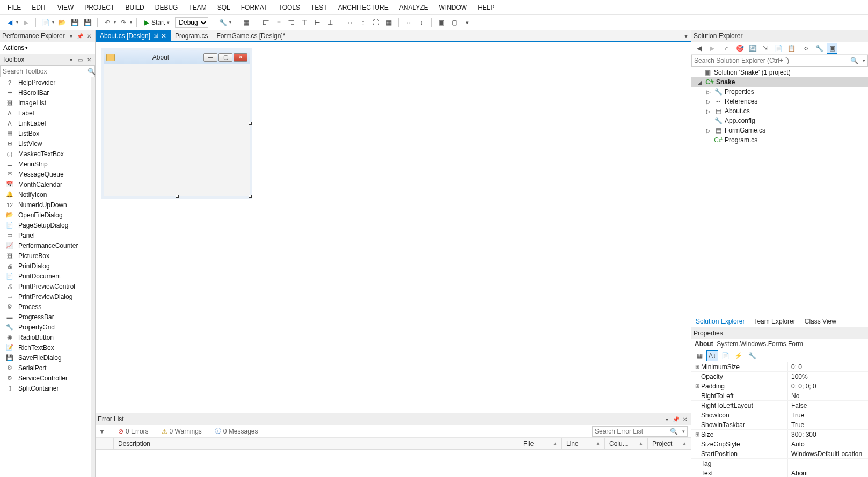 The height and width of the screenshot is (477, 868). I want to click on nav-forward-icon: ▶, so click(26, 23).